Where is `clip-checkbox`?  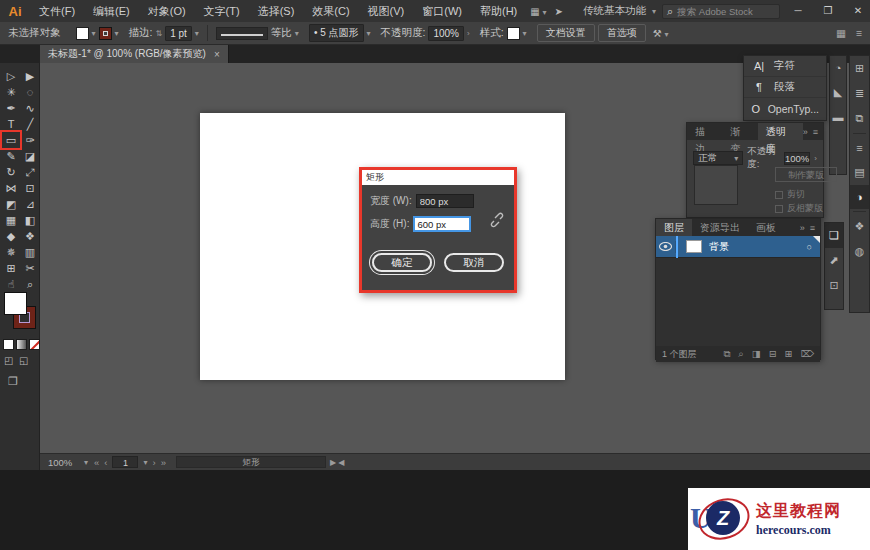
clip-checkbox is located at coordinates (779, 195).